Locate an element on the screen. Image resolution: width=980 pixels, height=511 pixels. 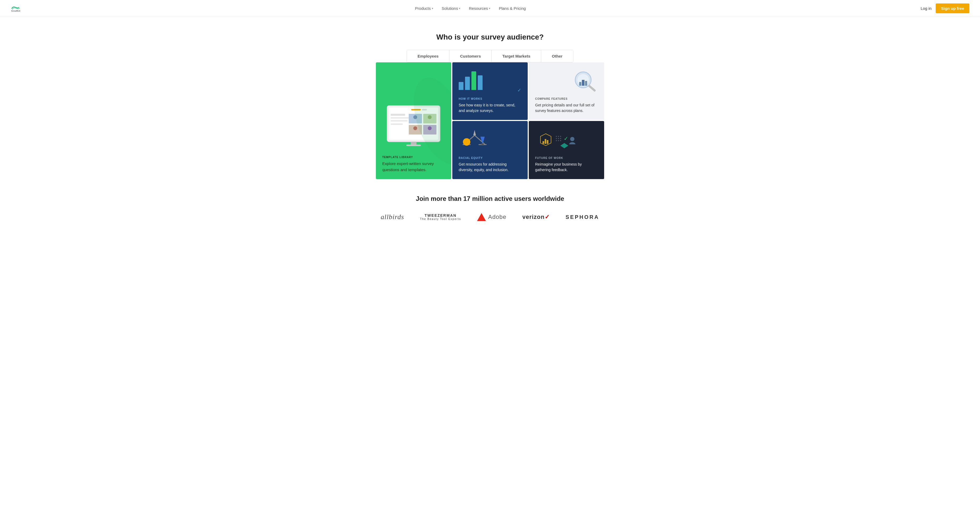
tab-other: Other is located at coordinates (557, 56).